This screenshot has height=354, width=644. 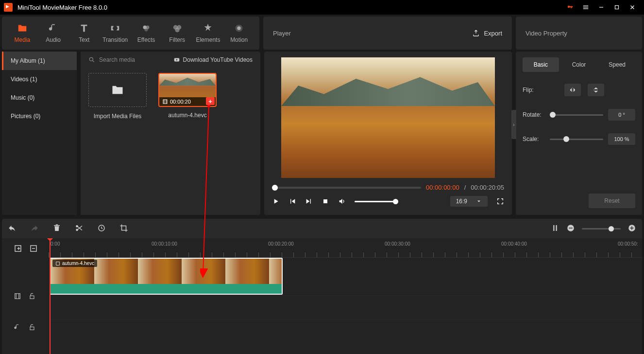 What do you see at coordinates (546, 33) in the screenshot?
I see `property-label: Video Property` at bounding box center [546, 33].